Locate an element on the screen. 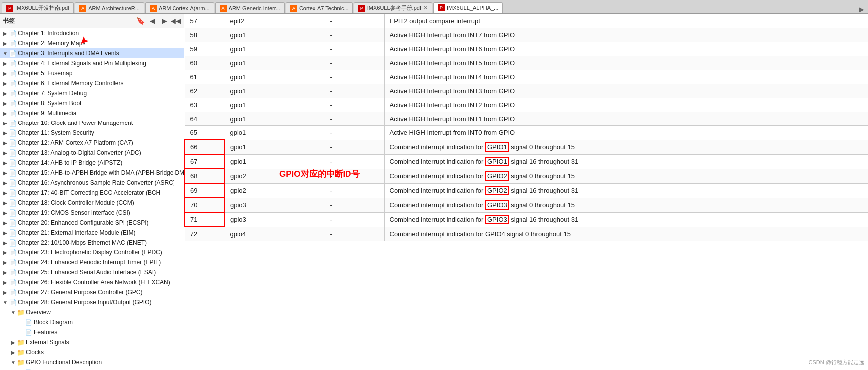 The height and width of the screenshot is (370, 868). row-num-highlighted: 70 is located at coordinates (205, 205).